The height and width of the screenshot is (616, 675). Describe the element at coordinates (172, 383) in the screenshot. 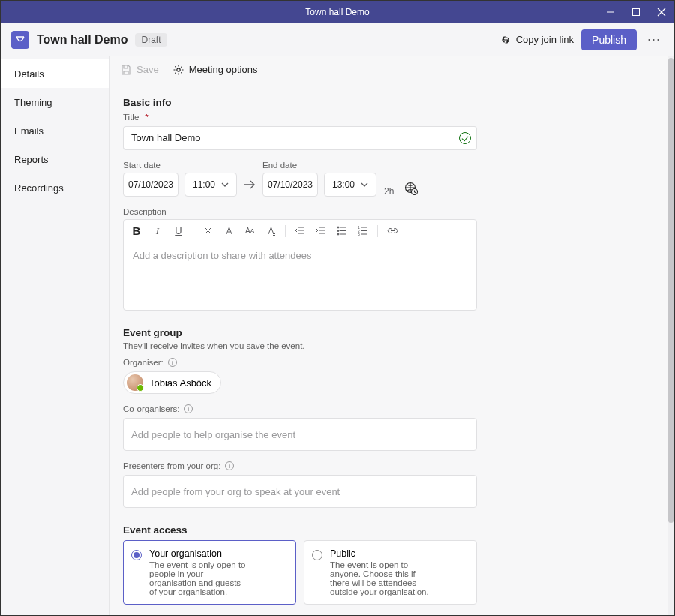

I see `organiser-chip: Tobias Asböck` at that location.